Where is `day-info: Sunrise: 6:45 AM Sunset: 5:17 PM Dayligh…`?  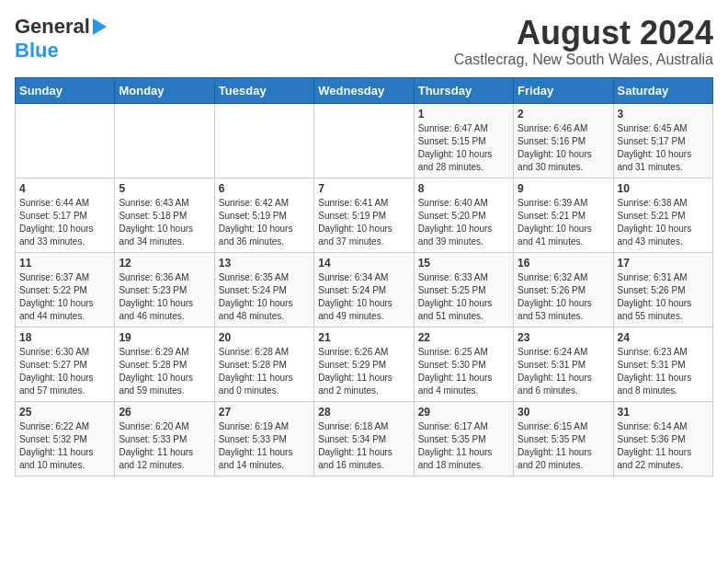
day-info: Sunrise: 6:45 AM Sunset: 5:17 PM Dayligh… is located at coordinates (664, 148).